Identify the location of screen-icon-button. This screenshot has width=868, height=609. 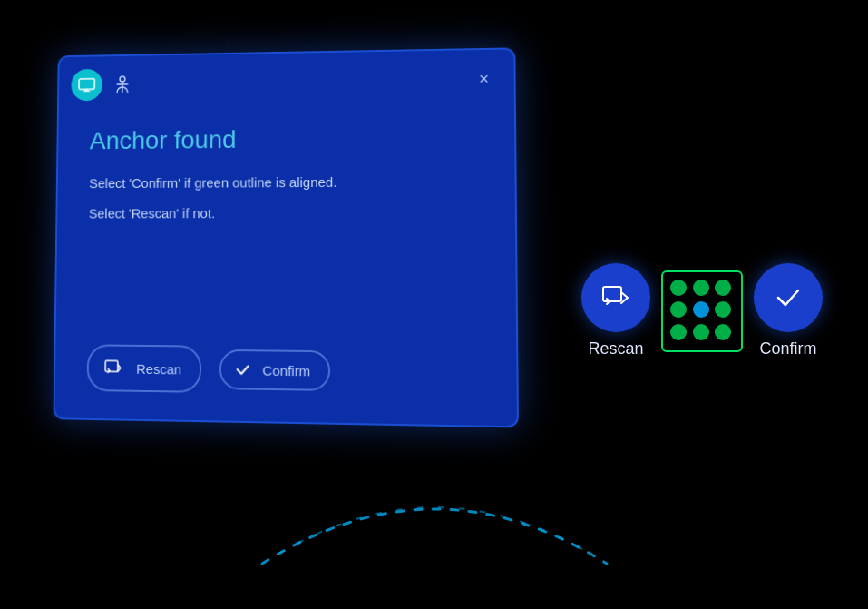
(87, 85).